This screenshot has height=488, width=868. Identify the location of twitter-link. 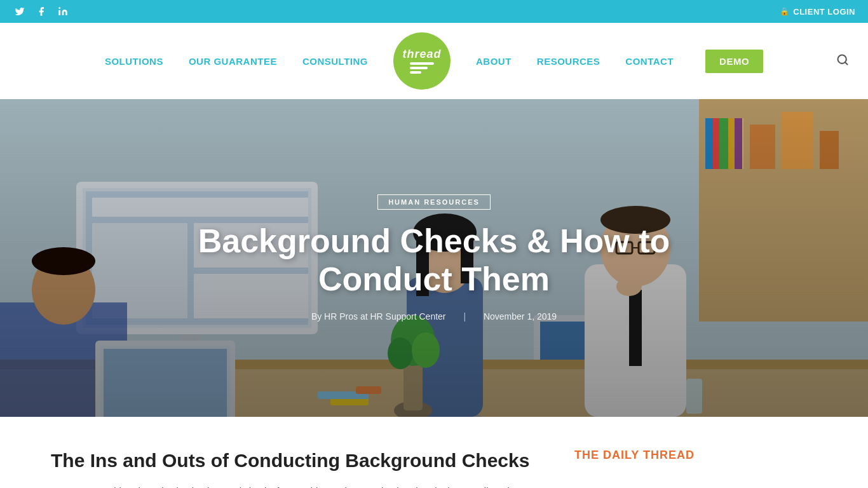
(20, 11).